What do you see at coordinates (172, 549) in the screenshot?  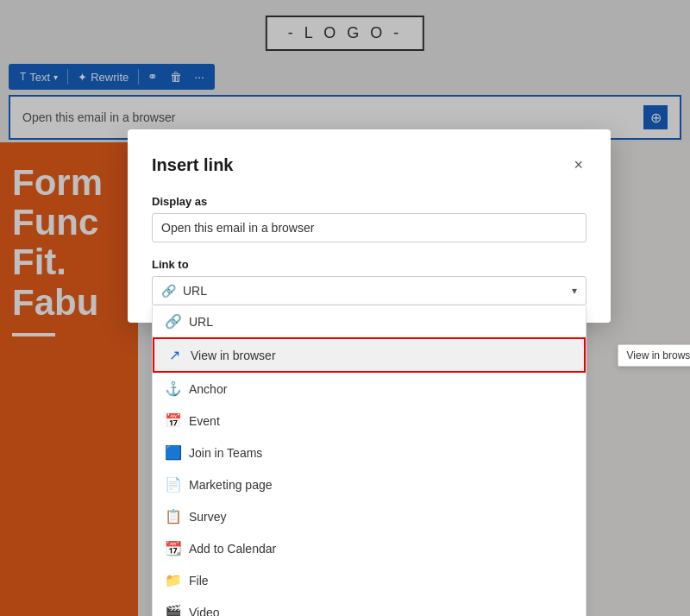 I see `dropdown-item-icon: 📆` at bounding box center [172, 549].